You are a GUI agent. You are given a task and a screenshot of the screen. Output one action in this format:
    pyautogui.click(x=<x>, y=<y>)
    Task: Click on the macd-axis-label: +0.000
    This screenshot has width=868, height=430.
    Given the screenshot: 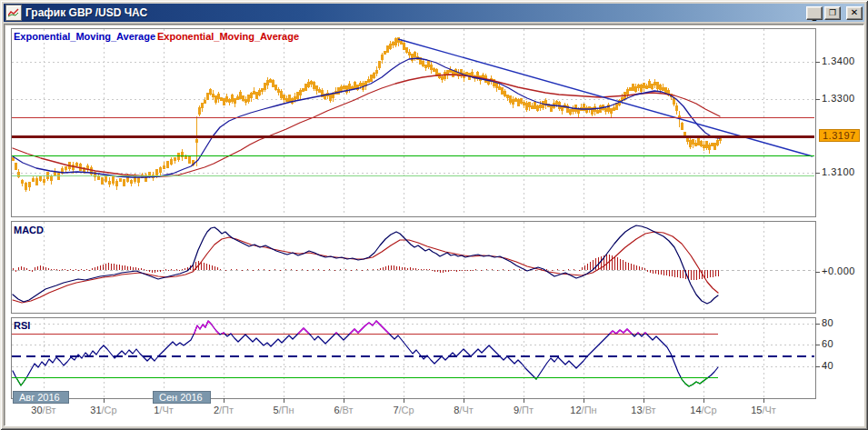 What is the action you would take?
    pyautogui.click(x=838, y=271)
    